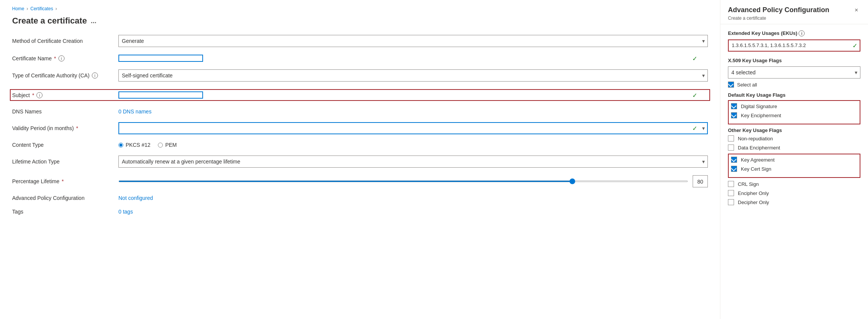 This screenshot has height=319, width=868. Describe the element at coordinates (731, 148) in the screenshot. I see `data-encipherment-checkbox` at that location.